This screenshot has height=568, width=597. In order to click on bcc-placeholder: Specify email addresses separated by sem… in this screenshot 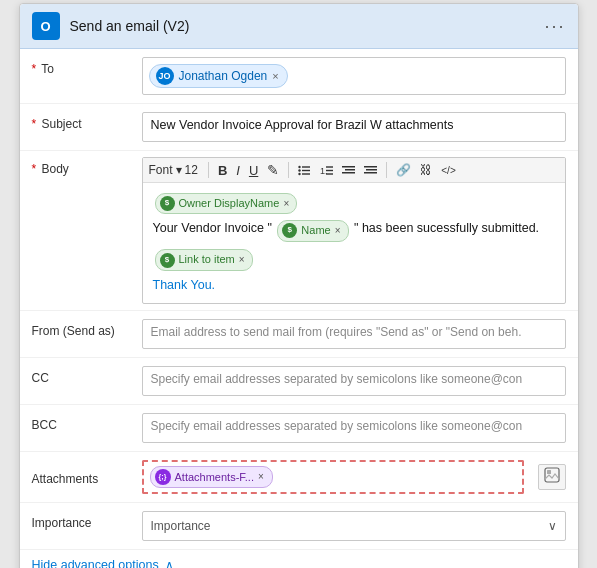, I will do `click(337, 426)`.